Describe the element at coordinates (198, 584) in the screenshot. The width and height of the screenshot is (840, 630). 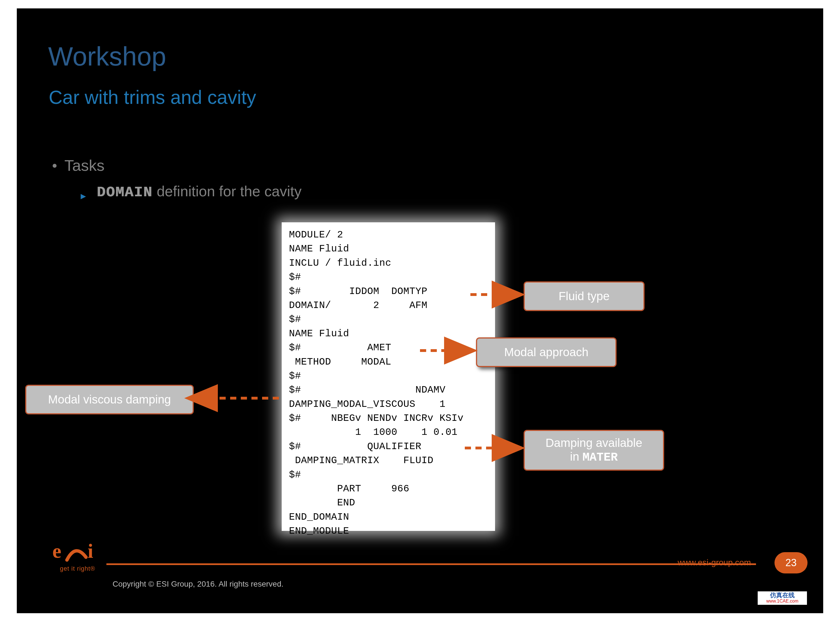
I see `copyright-text: Copyright © ESI Group, 2016. All rights …` at that location.